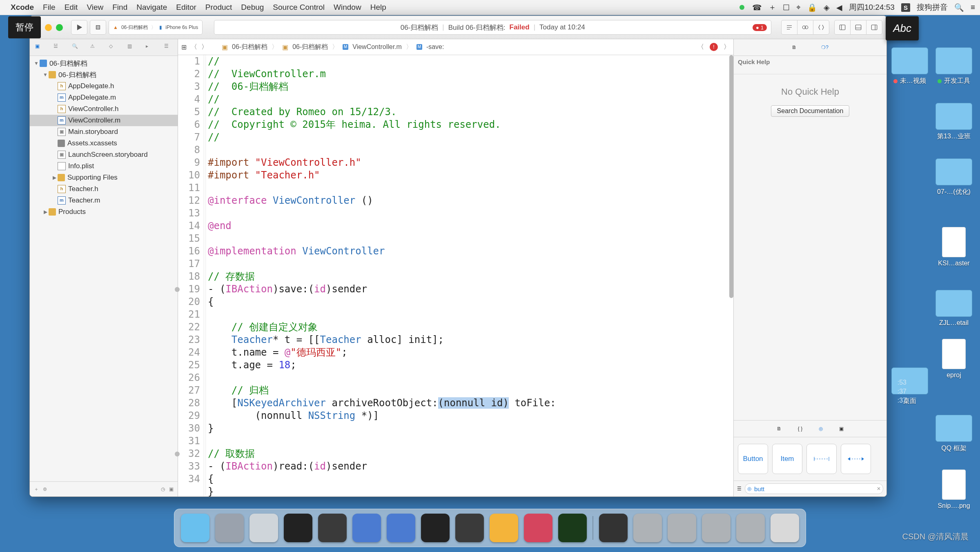 This screenshot has width=980, height=552. Describe the element at coordinates (104, 178) in the screenshot. I see `tree-item: ▶Supporting Files` at that location.